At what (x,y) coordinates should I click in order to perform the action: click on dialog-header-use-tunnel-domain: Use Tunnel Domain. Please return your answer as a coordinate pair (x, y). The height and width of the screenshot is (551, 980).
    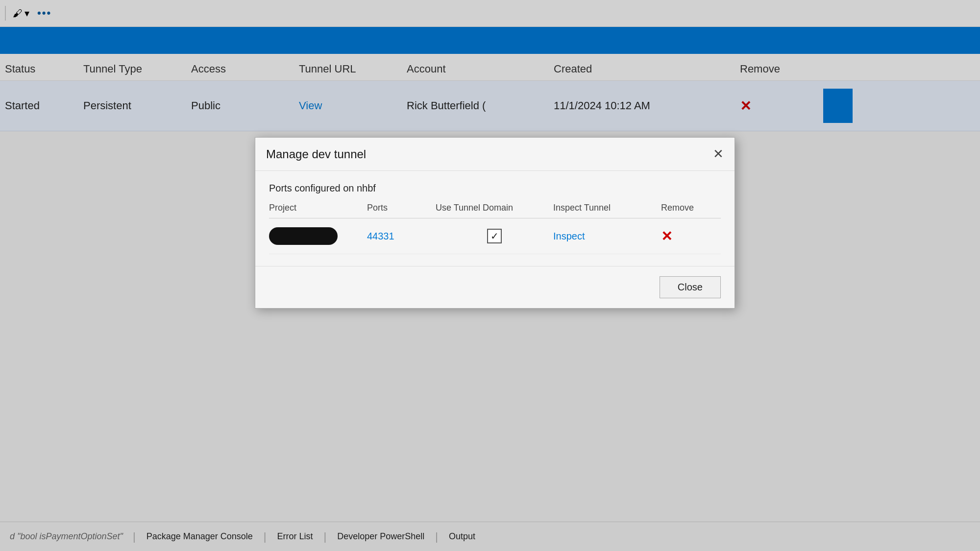
    Looking at the image, I should click on (494, 208).